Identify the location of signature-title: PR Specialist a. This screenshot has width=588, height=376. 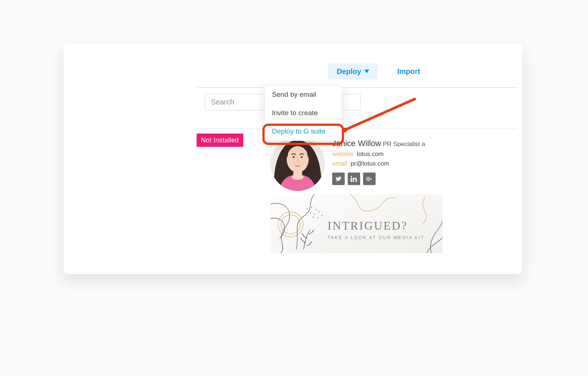
(404, 144).